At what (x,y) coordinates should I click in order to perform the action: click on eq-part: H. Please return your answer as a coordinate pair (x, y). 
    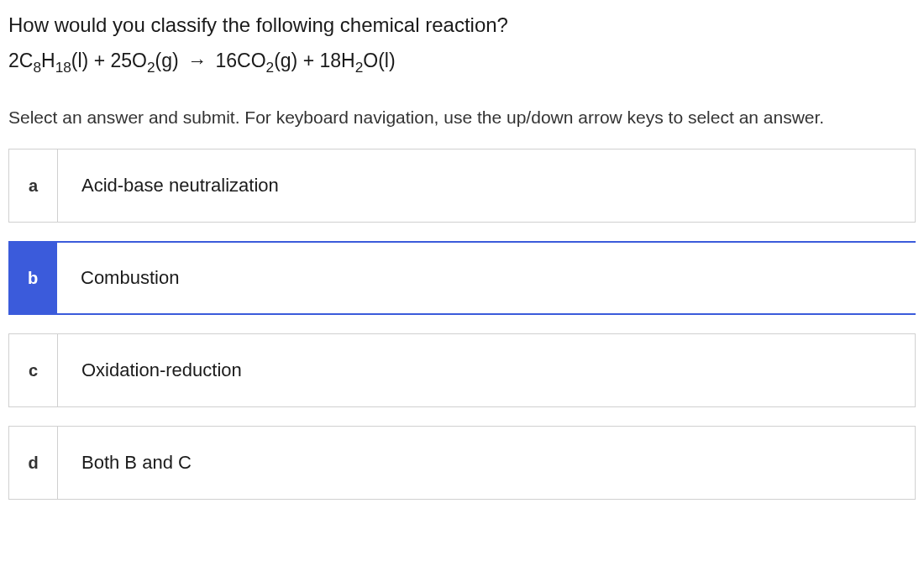
    Looking at the image, I should click on (49, 60).